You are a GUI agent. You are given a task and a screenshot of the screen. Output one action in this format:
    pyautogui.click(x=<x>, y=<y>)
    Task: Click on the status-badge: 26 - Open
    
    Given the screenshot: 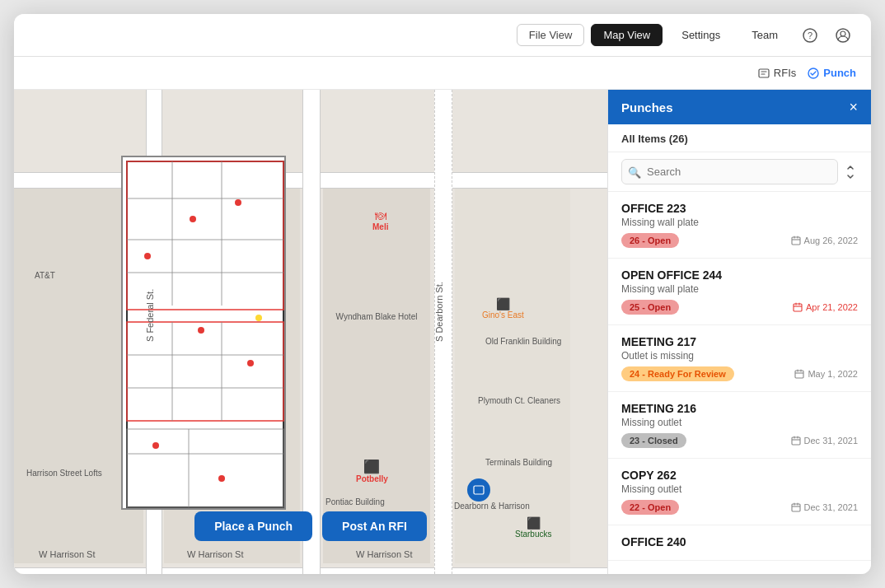 What is the action you would take?
    pyautogui.click(x=650, y=240)
    